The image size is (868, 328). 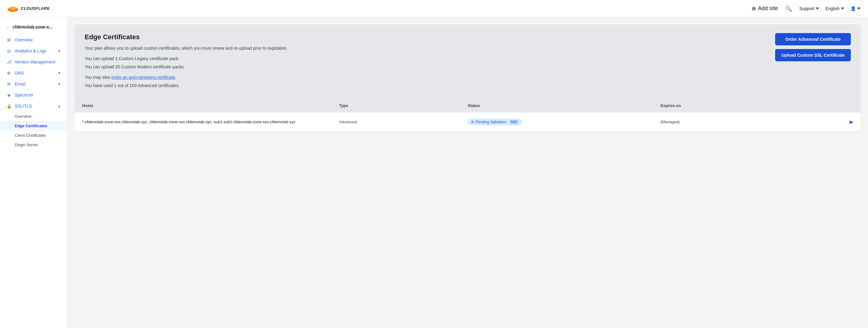 I want to click on language-dropdown: English, so click(x=835, y=9).